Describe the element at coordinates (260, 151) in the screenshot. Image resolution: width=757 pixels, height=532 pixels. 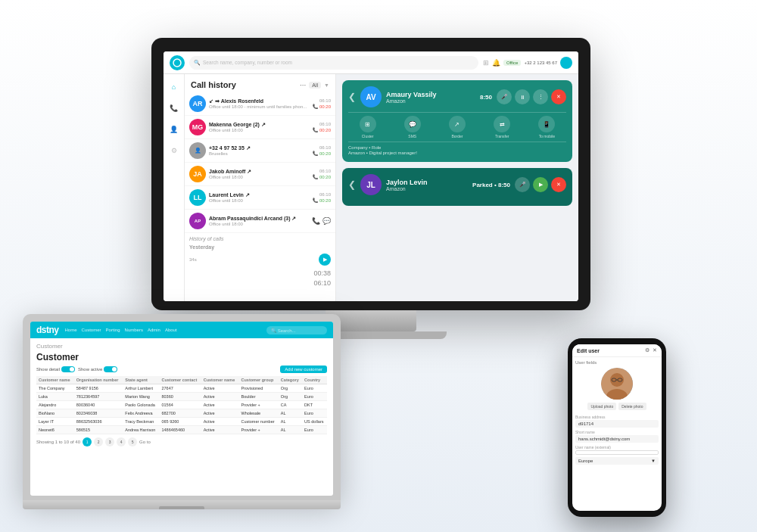
I see `call-item: 👤 +32 4 97 52 35 ↗ Bruxelles 06:10 📞 00:…` at that location.